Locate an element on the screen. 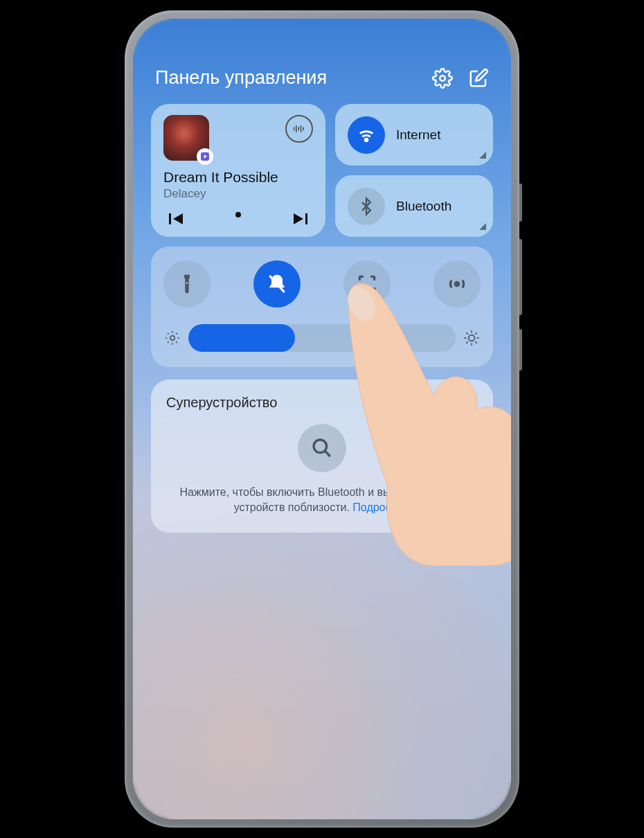  bluetooth-toggle: Bluetooth is located at coordinates (414, 206).